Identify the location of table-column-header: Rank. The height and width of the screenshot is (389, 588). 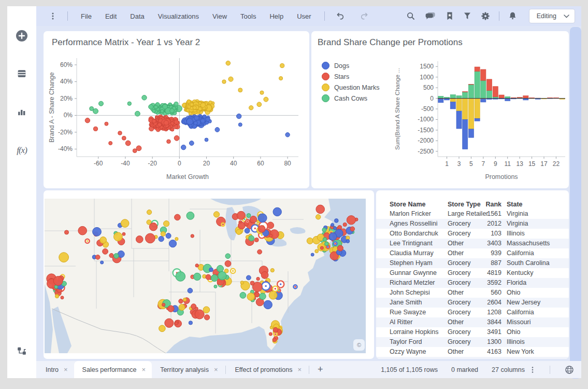
(485, 204).